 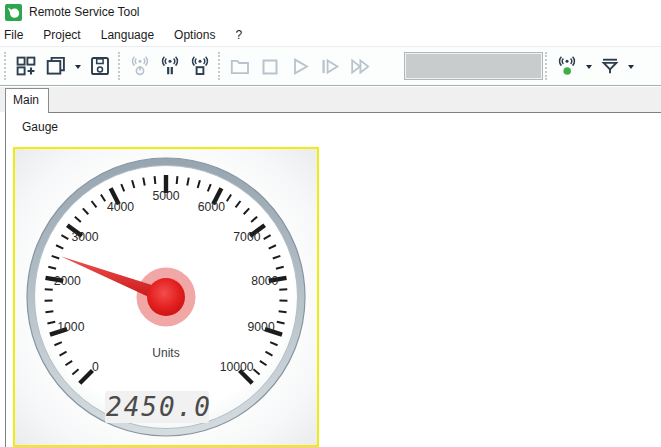 What do you see at coordinates (140, 66) in the screenshot?
I see `connect-button` at bounding box center [140, 66].